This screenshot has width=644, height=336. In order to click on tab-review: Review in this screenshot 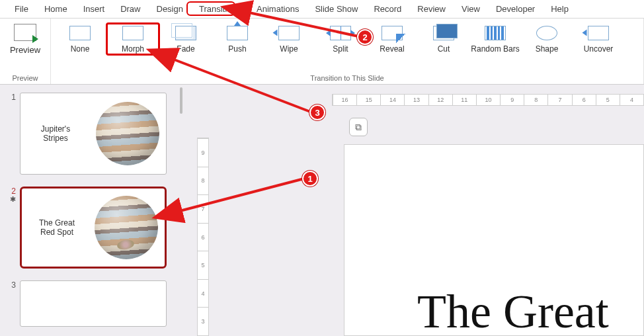, I will do `click(431, 9)`.